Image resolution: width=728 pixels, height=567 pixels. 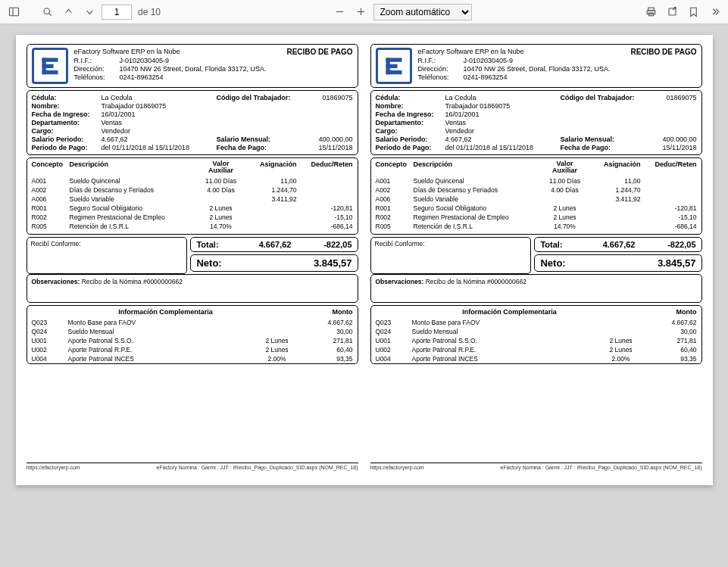 I want to click on total-asig: 4.667,62, so click(x=261, y=245).